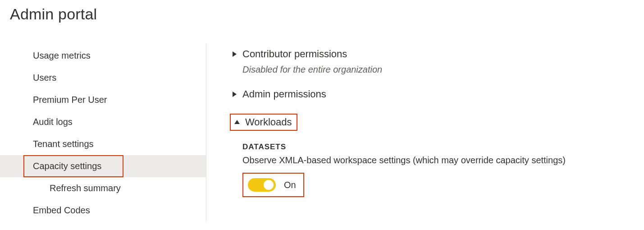 The height and width of the screenshot is (230, 644). Describe the element at coordinates (103, 166) in the screenshot. I see `sidebar-item-capacity-settings-wrap: Capacity settings` at that location.